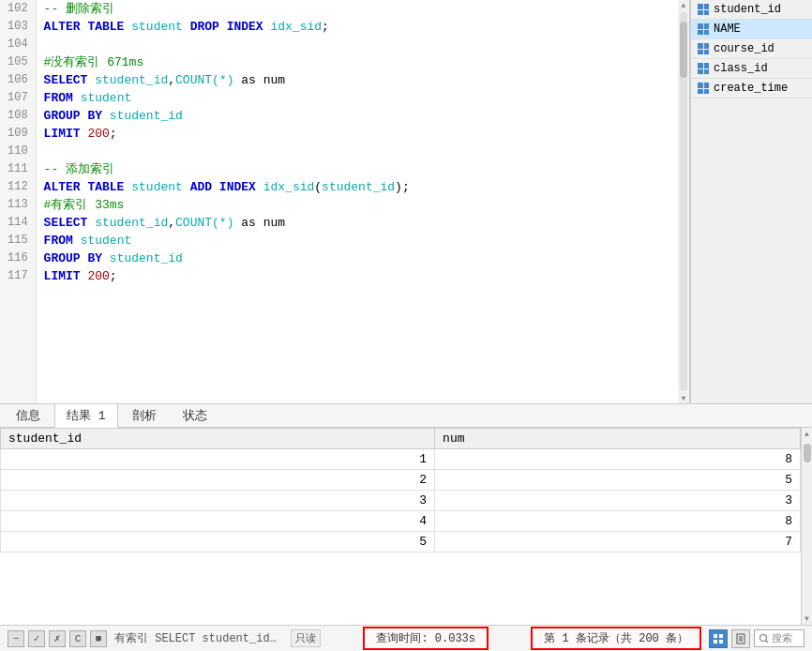 This screenshot has width=812, height=651. What do you see at coordinates (57, 639) in the screenshot?
I see `status-bar-left: − ✓ ✗ C ■` at bounding box center [57, 639].